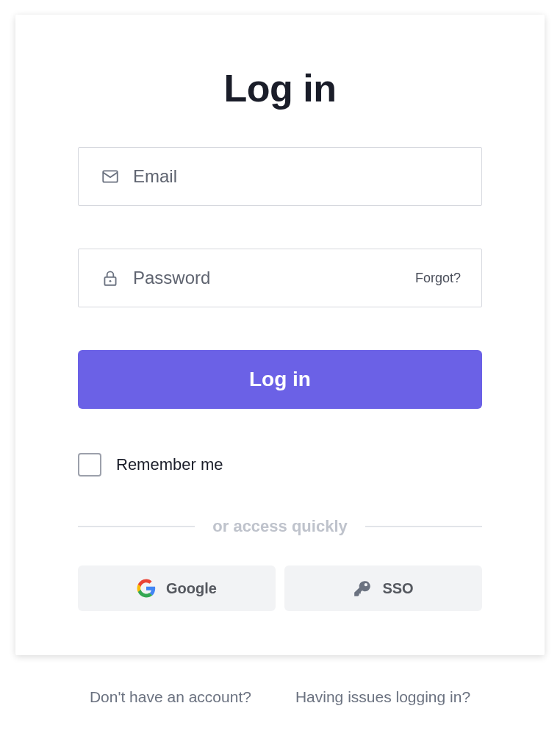 Image resolution: width=560 pixels, height=753 pixels. I want to click on remember-me-checkbox, so click(90, 465).